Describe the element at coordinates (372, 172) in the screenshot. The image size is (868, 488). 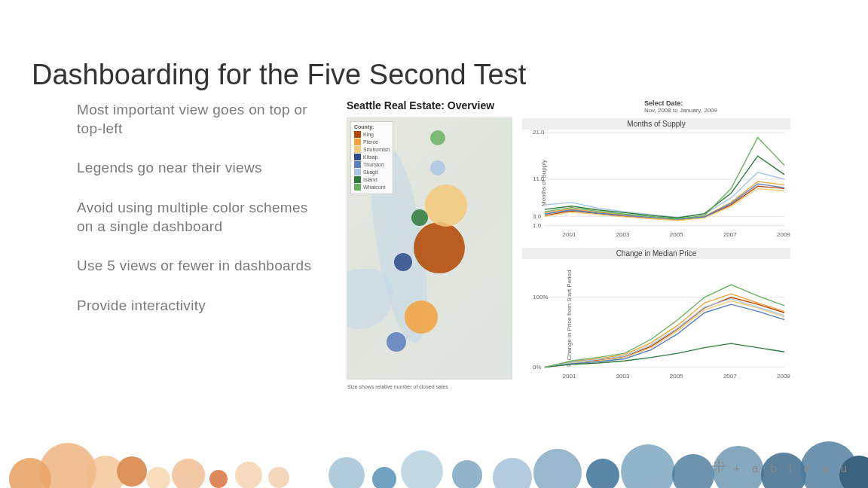
I see `legend-item: Skagit` at that location.